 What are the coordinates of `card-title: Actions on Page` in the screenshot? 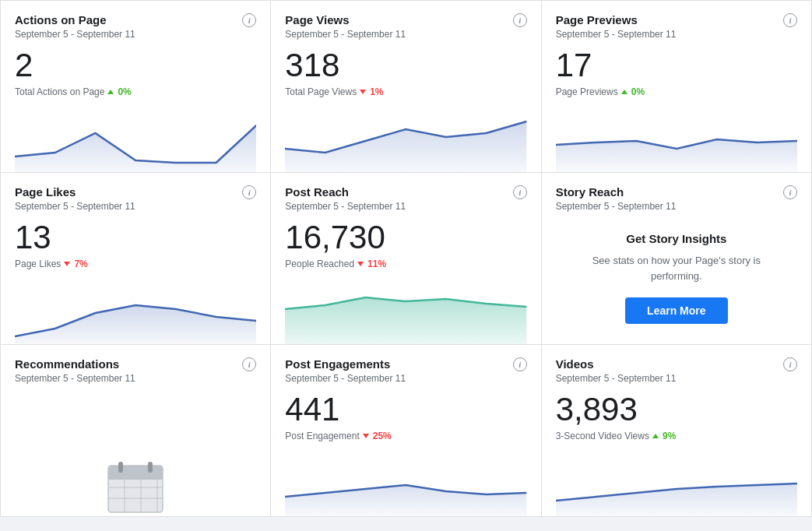 It's located at (61, 20).